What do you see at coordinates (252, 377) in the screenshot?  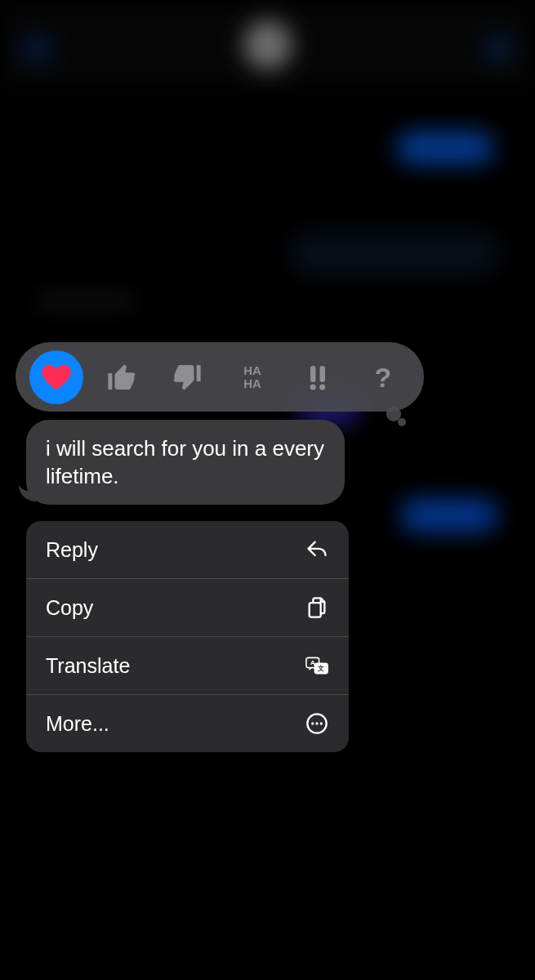 I see `tapback-haha: HA HA` at bounding box center [252, 377].